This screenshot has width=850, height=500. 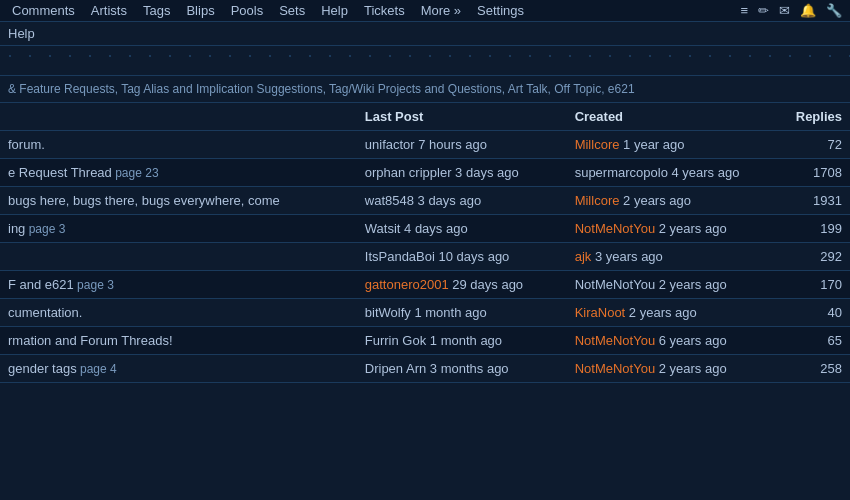 What do you see at coordinates (408, 172) in the screenshot?
I see `last-post-user: orphan crippler` at bounding box center [408, 172].